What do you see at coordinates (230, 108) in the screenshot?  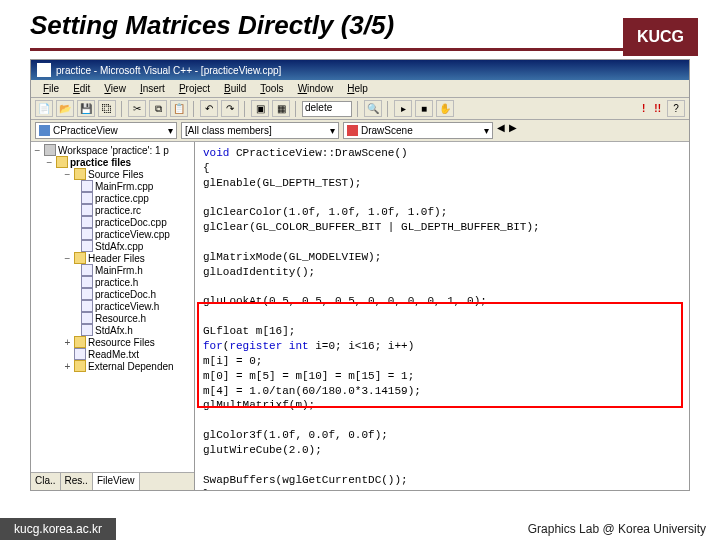 I see `redo-icon: ↷` at bounding box center [230, 108].